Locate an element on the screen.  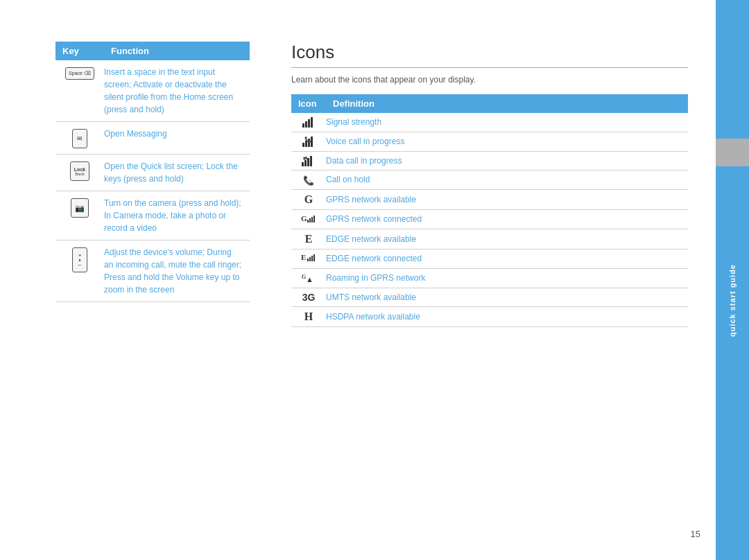
key-icon-cell: 📷 is located at coordinates (80, 207).